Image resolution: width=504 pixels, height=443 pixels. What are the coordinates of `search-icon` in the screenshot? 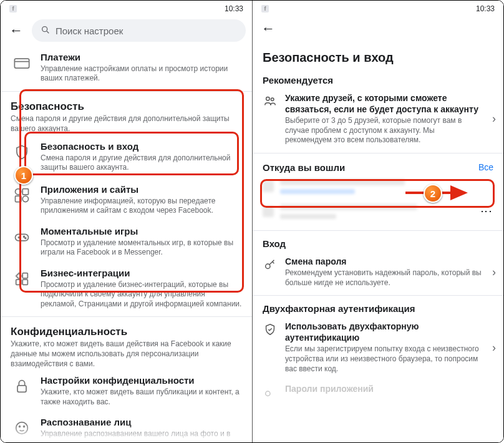 It's located at (46, 31).